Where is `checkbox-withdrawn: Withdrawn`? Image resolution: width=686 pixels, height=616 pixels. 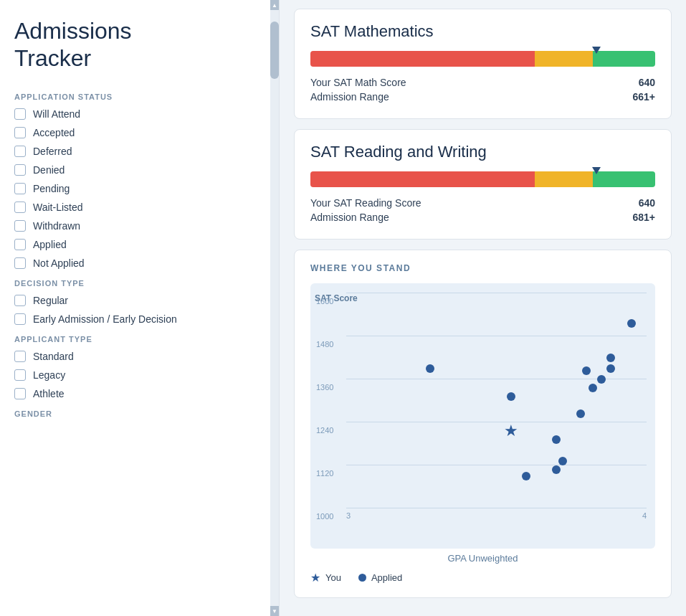 checkbox-withdrawn: Withdrawn is located at coordinates (139, 226).